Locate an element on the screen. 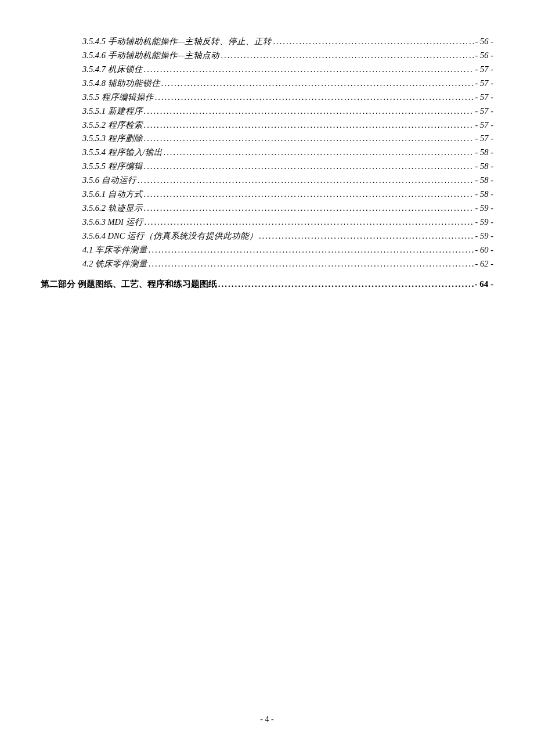 The height and width of the screenshot is (756, 534). toc-title: 4.1 车床零件测量 is located at coordinates (115, 250).